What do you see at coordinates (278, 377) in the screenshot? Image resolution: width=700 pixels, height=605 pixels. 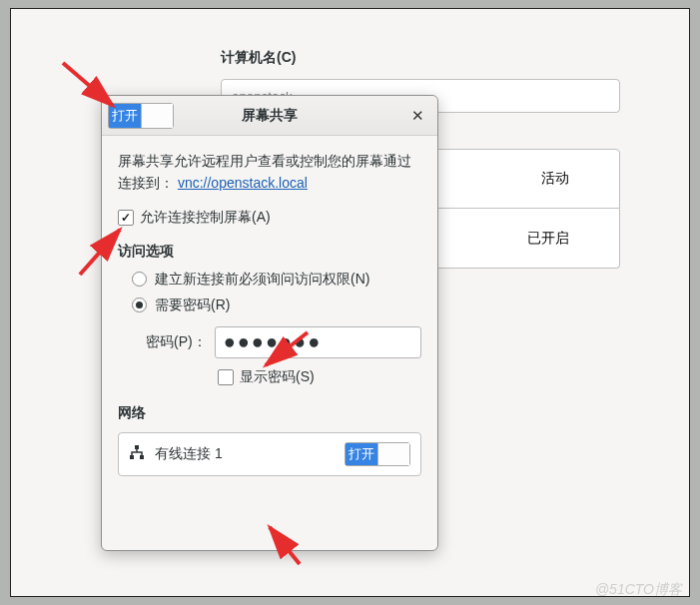 I see `show-password-label: 显示密码(S)` at bounding box center [278, 377].